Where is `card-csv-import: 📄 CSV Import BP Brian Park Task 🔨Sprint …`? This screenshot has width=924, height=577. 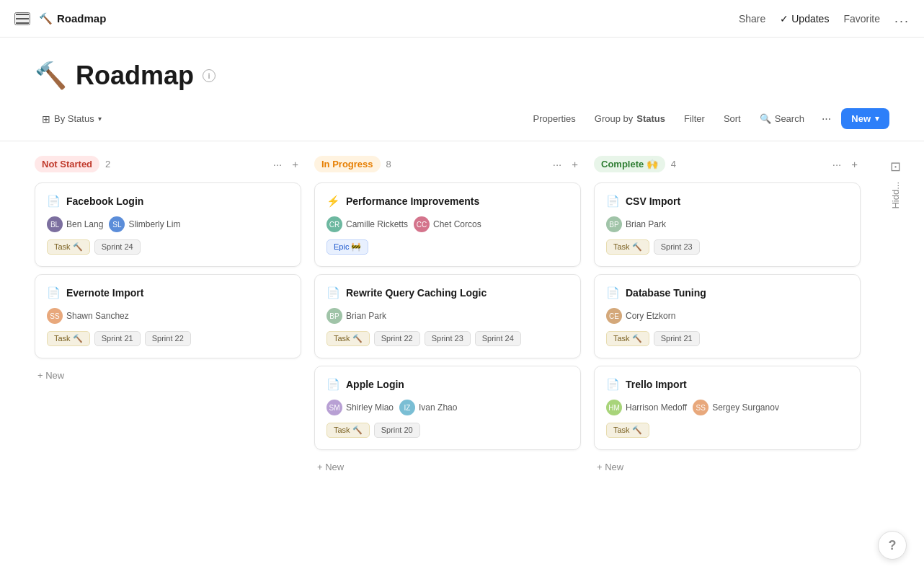
card-csv-import: 📄 CSV Import BP Brian Park Task 🔨Sprint … is located at coordinates (727, 225).